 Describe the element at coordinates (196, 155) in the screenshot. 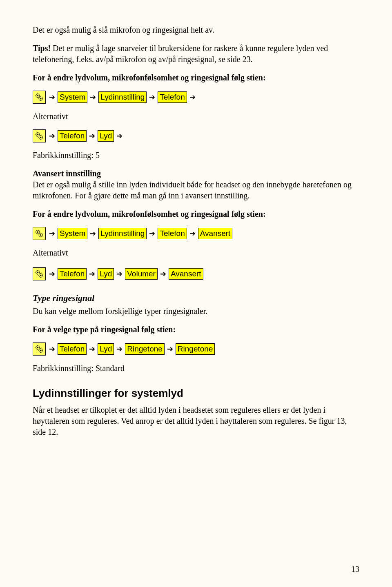

I see `fabrikk-1: Fabrikkinnstilling: 5` at that location.